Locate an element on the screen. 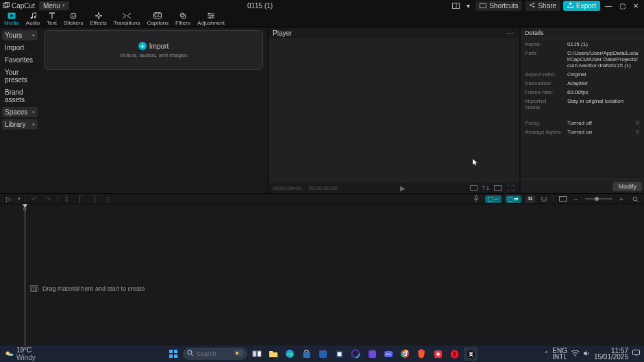 This screenshot has height=362, width=644. fullscreen-icon is located at coordinates (510, 188).